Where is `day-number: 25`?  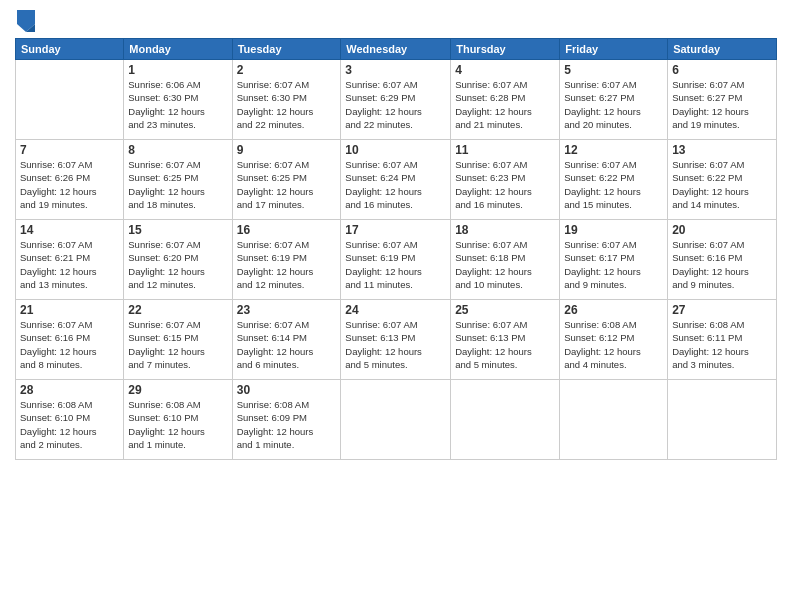
day-number: 25 is located at coordinates (505, 310).